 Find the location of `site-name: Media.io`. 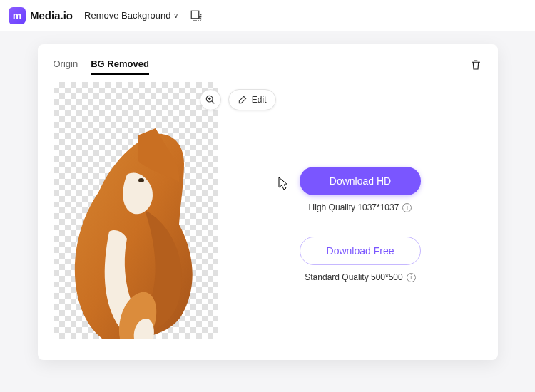

site-name: Media.io is located at coordinates (51, 16).